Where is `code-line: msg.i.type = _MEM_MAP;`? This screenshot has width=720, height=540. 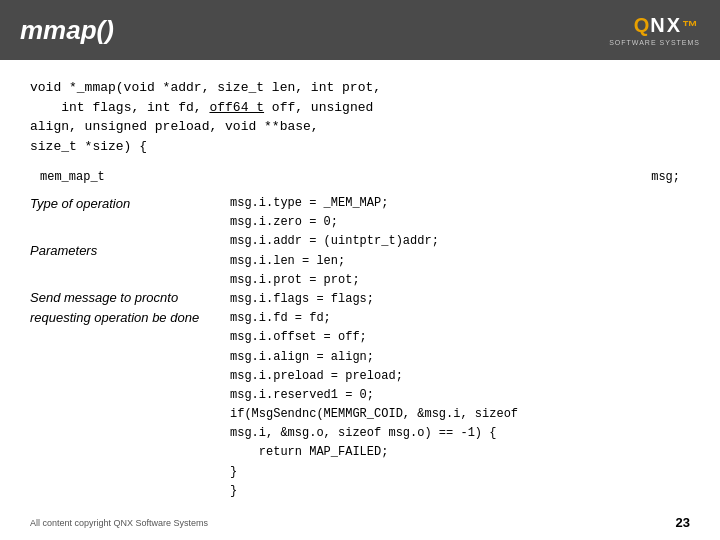
code-line: msg.i.type = _MEM_MAP; is located at coordinates (460, 204).